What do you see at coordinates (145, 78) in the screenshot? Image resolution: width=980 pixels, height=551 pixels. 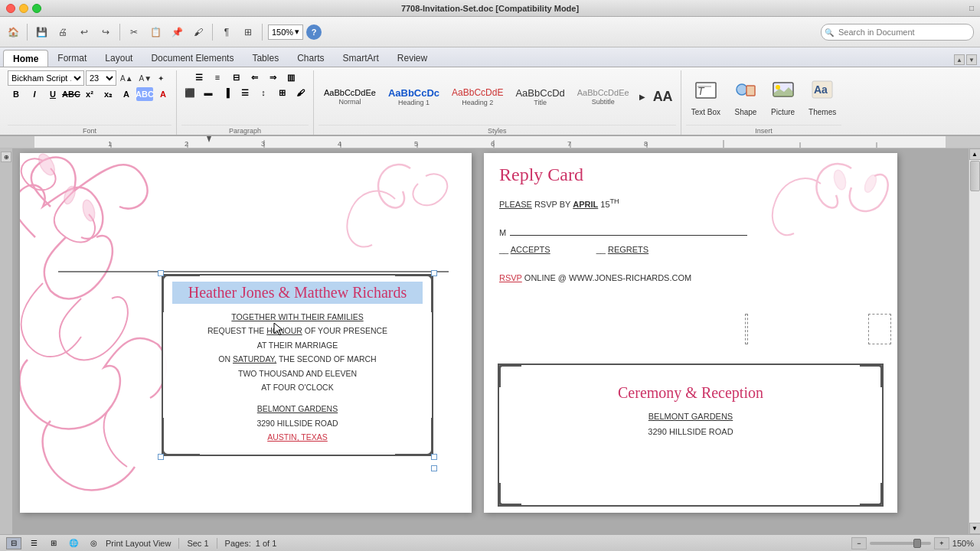 I see `decrease-font-size-button: A▼` at bounding box center [145, 78].